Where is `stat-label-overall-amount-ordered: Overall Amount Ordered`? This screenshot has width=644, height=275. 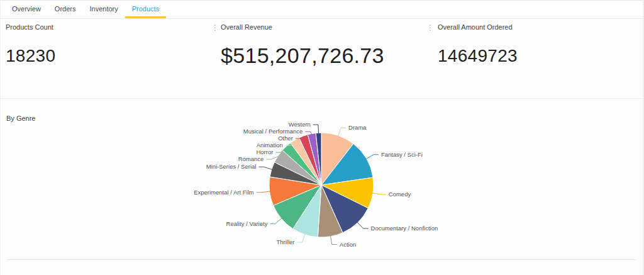 stat-label-overall-amount-ordered: Overall Amount Ordered is located at coordinates (478, 27).